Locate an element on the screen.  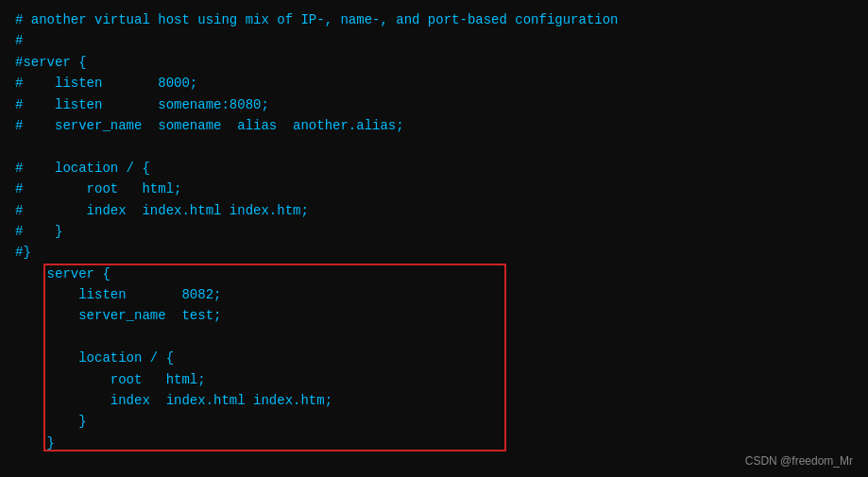
code-line-21: } is located at coordinates (434, 443).